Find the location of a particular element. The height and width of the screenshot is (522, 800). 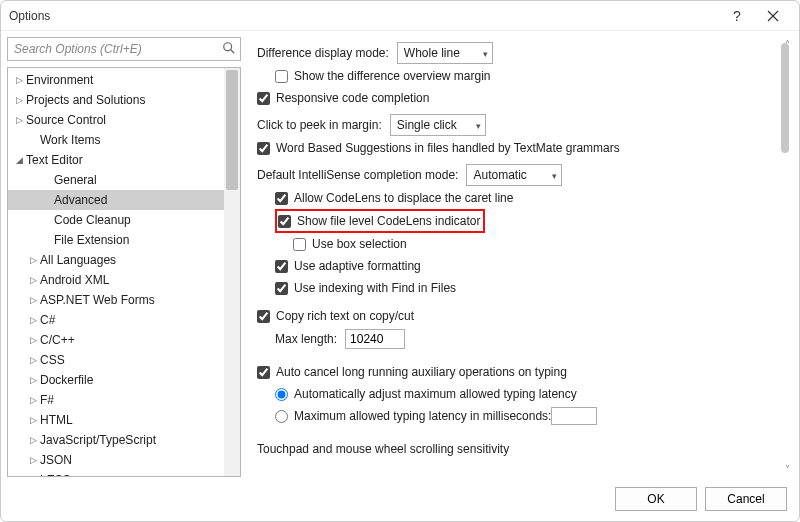

chk-show-diff-margin-label: Show the difference overview margin is located at coordinates (392, 76).